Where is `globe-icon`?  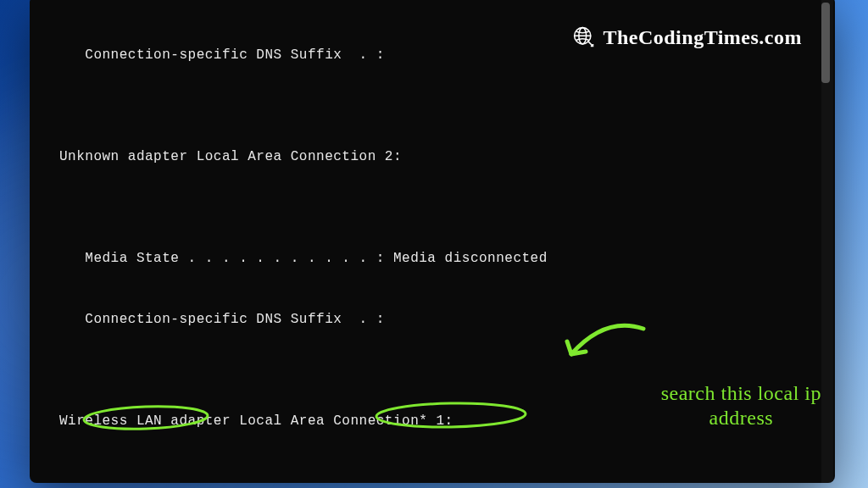
globe-icon is located at coordinates (584, 37).